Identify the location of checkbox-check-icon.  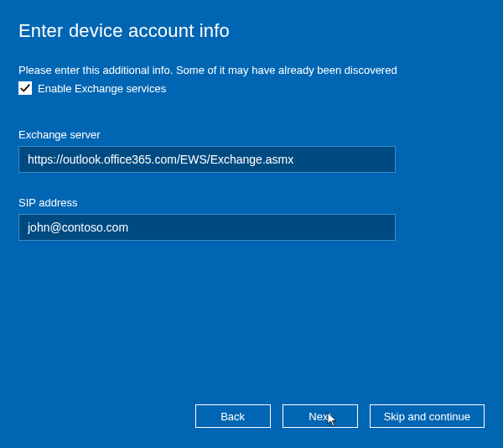
(25, 88).